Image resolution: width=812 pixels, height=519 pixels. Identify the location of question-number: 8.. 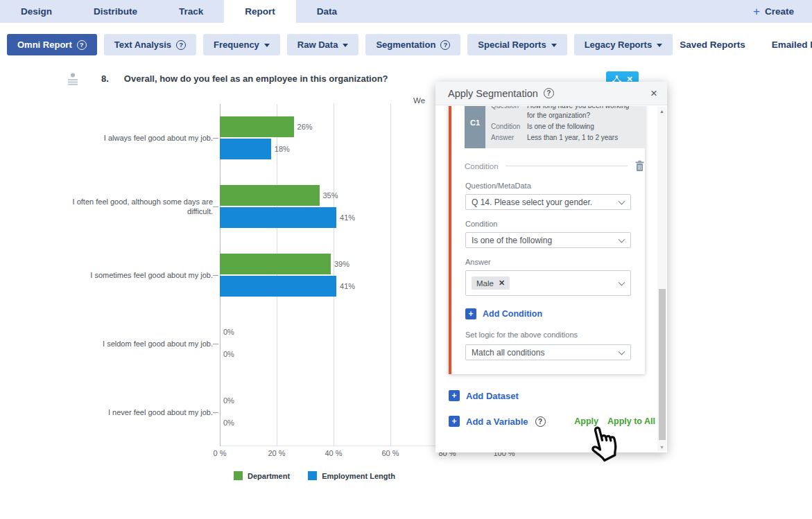
(105, 79).